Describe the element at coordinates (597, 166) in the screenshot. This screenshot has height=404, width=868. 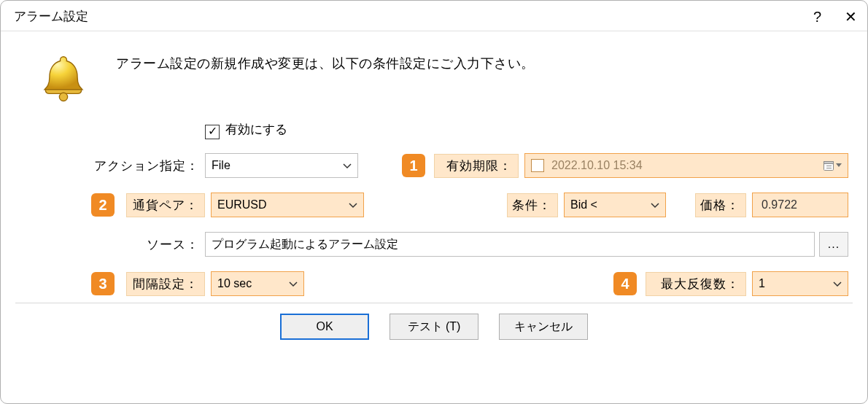
I see `expiry-date-value: 2022.10.10 15:34` at that location.